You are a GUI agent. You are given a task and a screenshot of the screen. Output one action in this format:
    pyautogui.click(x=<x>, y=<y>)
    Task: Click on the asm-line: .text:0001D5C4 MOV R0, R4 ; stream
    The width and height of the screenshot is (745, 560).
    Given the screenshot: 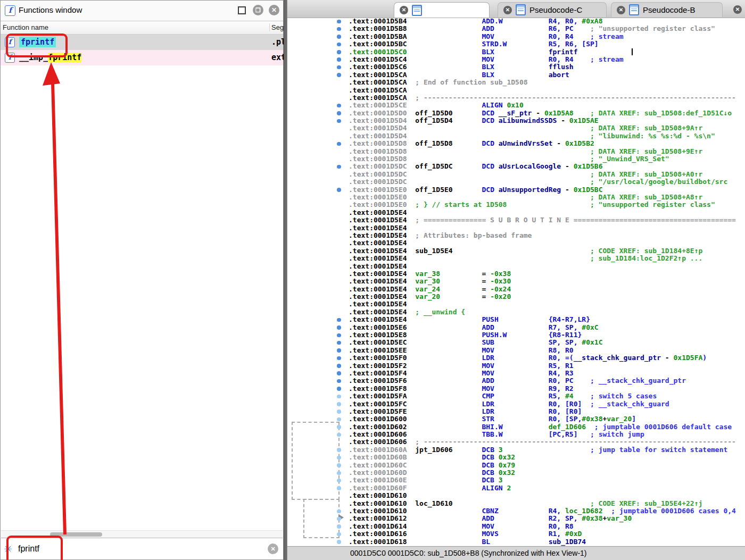 What is the action you would take?
    pyautogui.click(x=516, y=60)
    